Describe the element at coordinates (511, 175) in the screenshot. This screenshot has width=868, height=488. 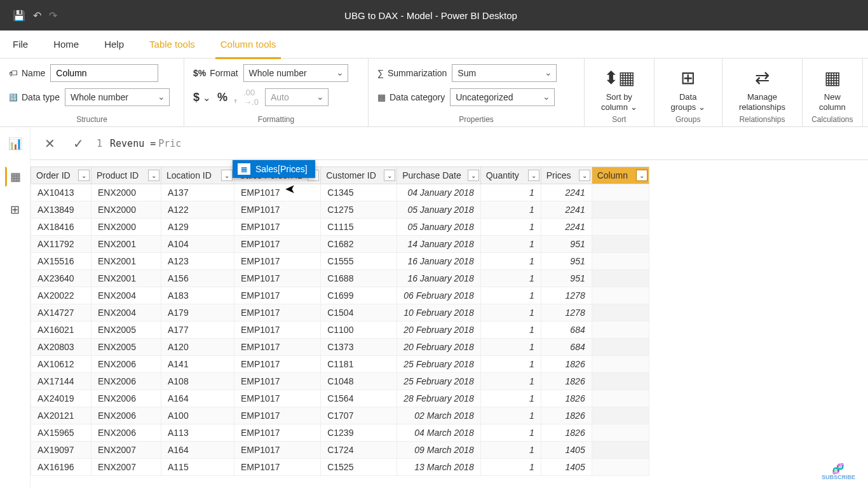
I see `column-header: Quantity⌄` at that location.